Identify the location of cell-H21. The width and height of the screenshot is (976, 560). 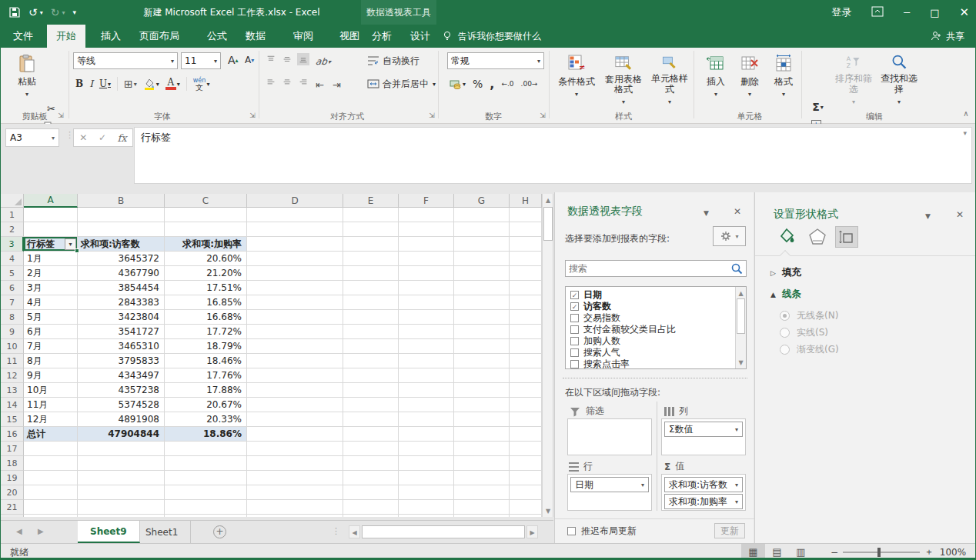
(526, 508).